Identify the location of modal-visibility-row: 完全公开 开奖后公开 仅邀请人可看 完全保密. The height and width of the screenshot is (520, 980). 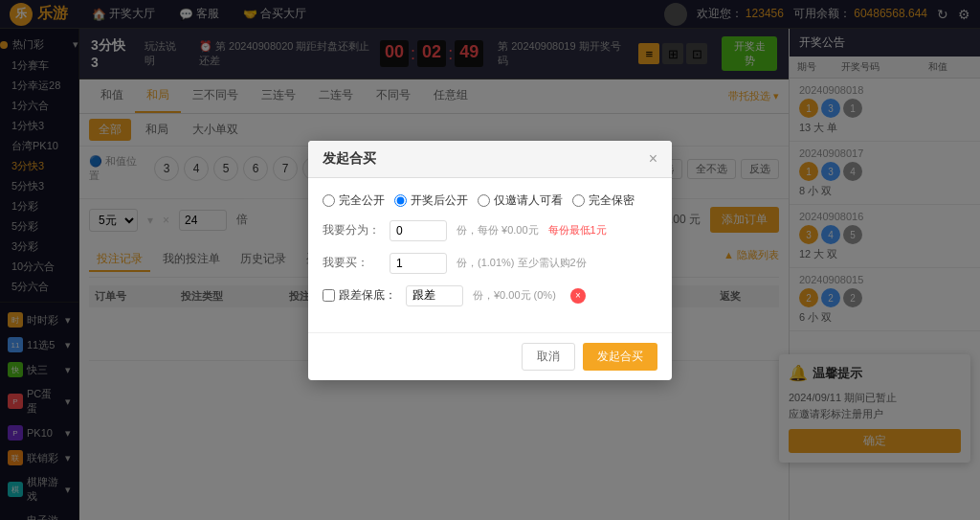
(490, 201).